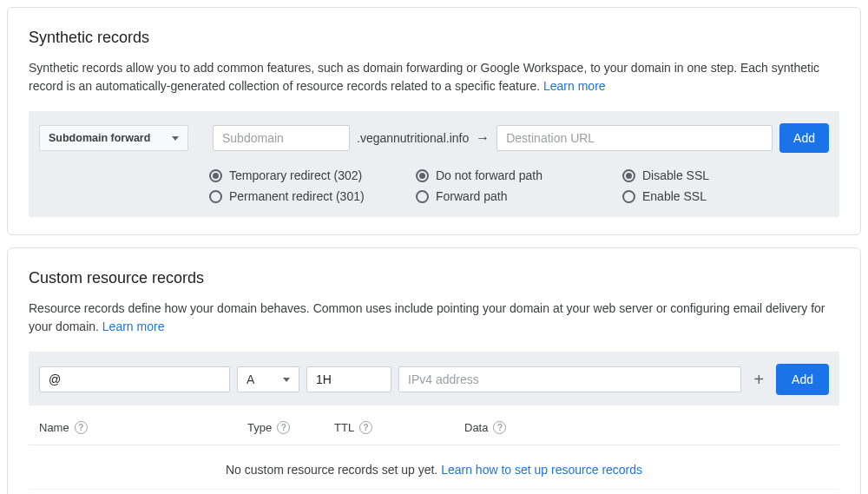 This screenshot has width=868, height=494. Describe the element at coordinates (333, 470) in the screenshot. I see `empty-prefix-text: No custom resource records set up yet.` at that location.